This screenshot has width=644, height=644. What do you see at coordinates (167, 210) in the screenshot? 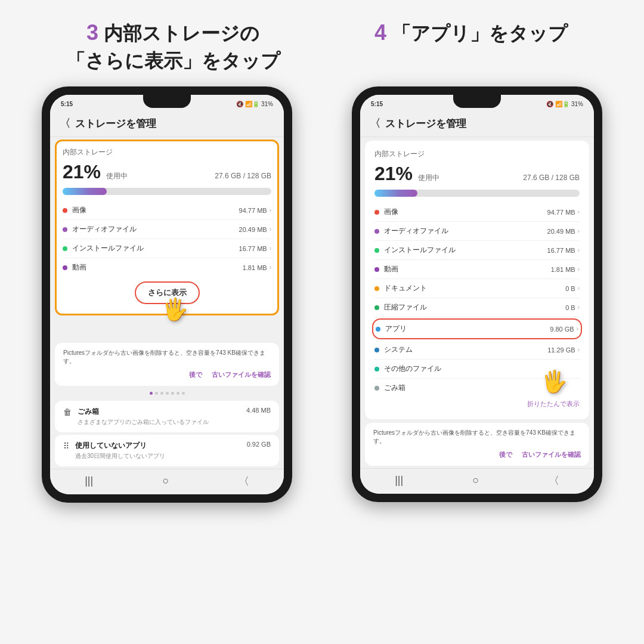
I see `list-item: 画像 94.77 MB ›` at bounding box center [167, 210].